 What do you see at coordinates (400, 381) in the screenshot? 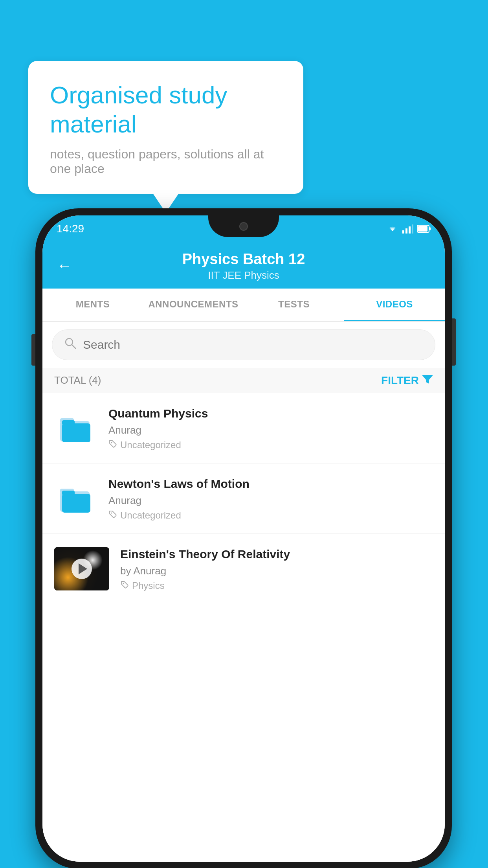
I see `filter-label: FILTER` at bounding box center [400, 381].